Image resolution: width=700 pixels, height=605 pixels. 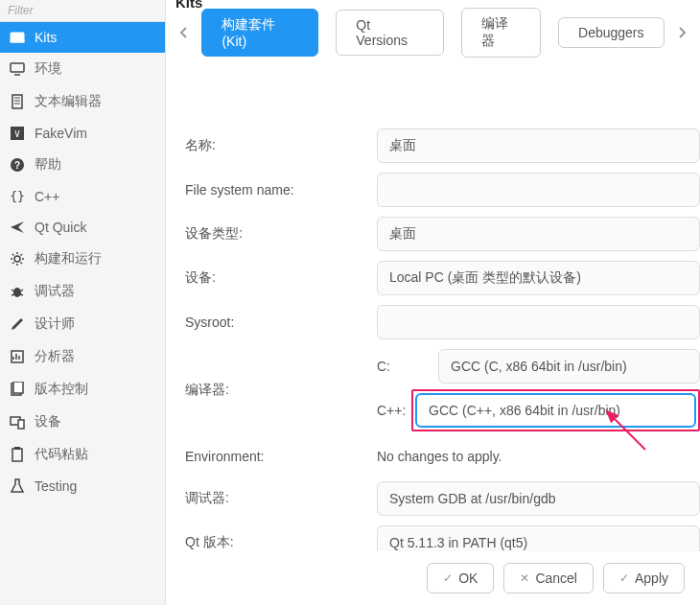 I want to click on sidebar-item-help: ? 帮助, so click(x=82, y=165).